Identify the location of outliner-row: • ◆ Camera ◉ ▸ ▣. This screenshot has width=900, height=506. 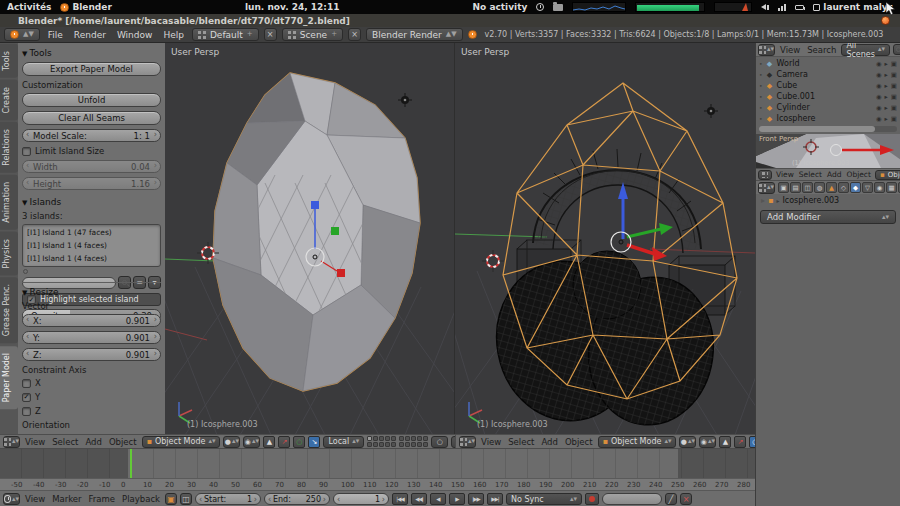
(828, 74).